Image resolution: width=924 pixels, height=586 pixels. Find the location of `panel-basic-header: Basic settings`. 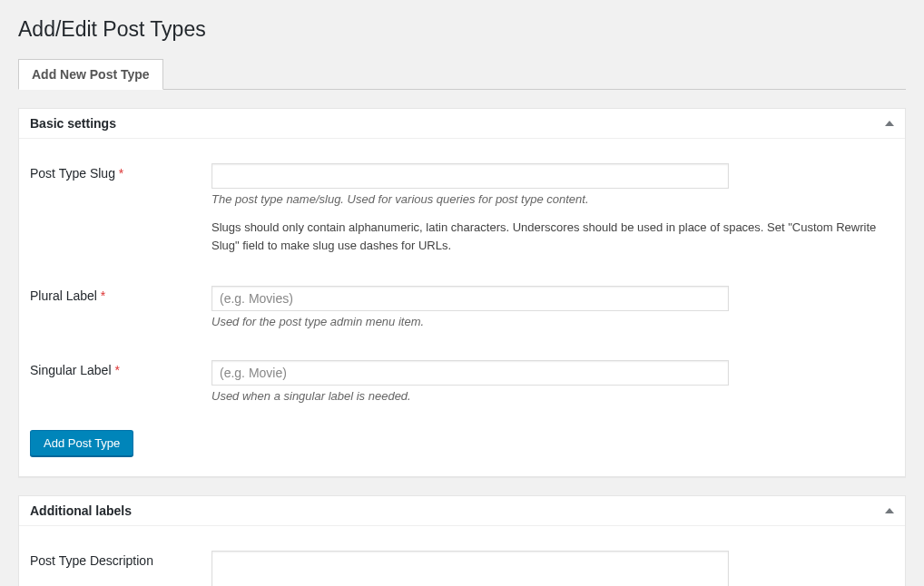

panel-basic-header: Basic settings is located at coordinates (462, 123).